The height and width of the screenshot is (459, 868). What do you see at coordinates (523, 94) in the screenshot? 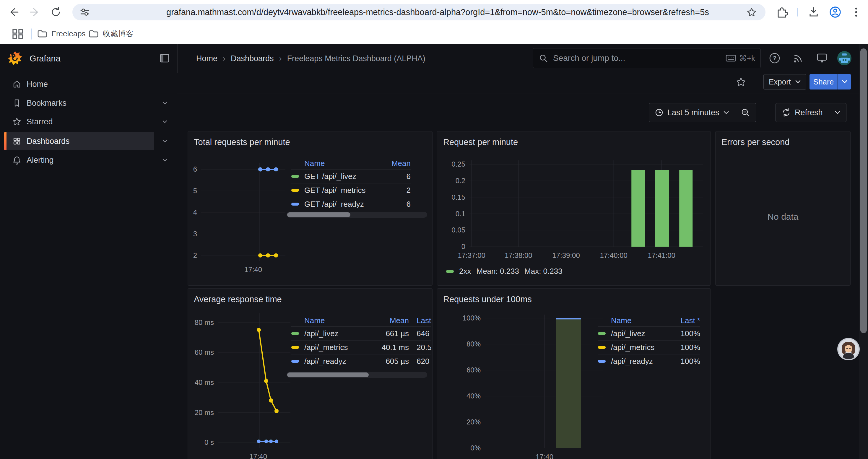
I see `toolbar-border` at bounding box center [523, 94].